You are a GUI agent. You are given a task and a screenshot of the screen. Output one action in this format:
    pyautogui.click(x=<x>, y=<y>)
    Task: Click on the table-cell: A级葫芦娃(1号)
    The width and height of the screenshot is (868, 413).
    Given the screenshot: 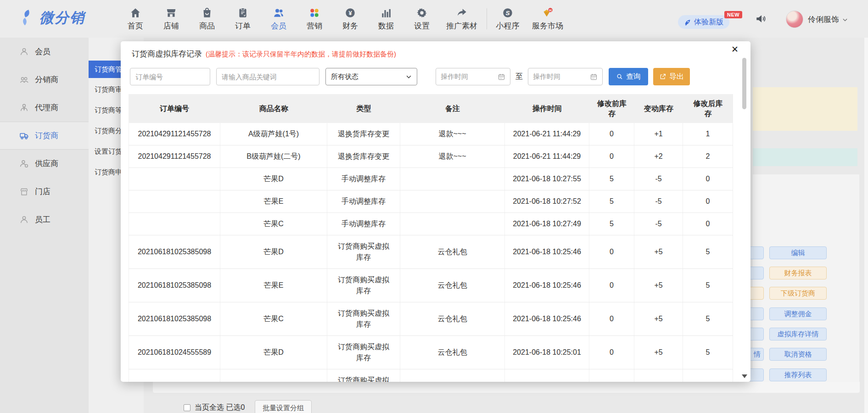 What is the action you would take?
    pyautogui.click(x=274, y=134)
    